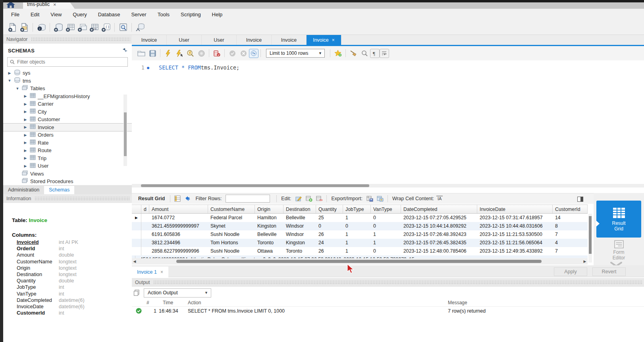 The height and width of the screenshot is (342, 644). Describe the element at coordinates (269, 218) in the screenshot. I see `grid-cell: Hamilton` at that location.